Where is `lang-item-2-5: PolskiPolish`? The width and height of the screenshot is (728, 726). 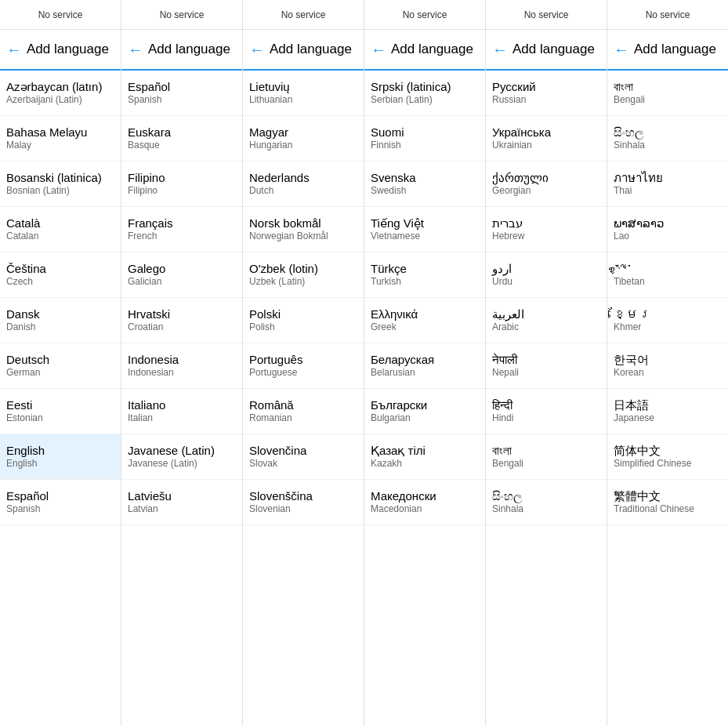 lang-item-2-5: PolskiPolish is located at coordinates (303, 321).